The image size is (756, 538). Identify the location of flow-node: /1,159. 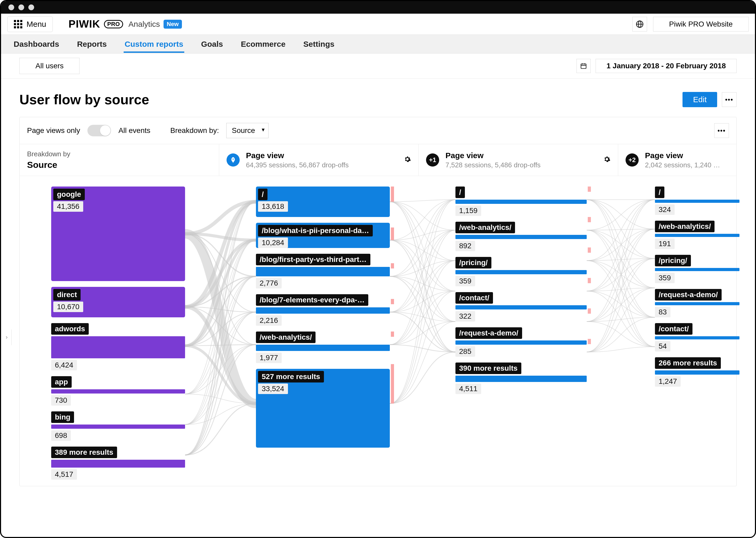
(521, 201).